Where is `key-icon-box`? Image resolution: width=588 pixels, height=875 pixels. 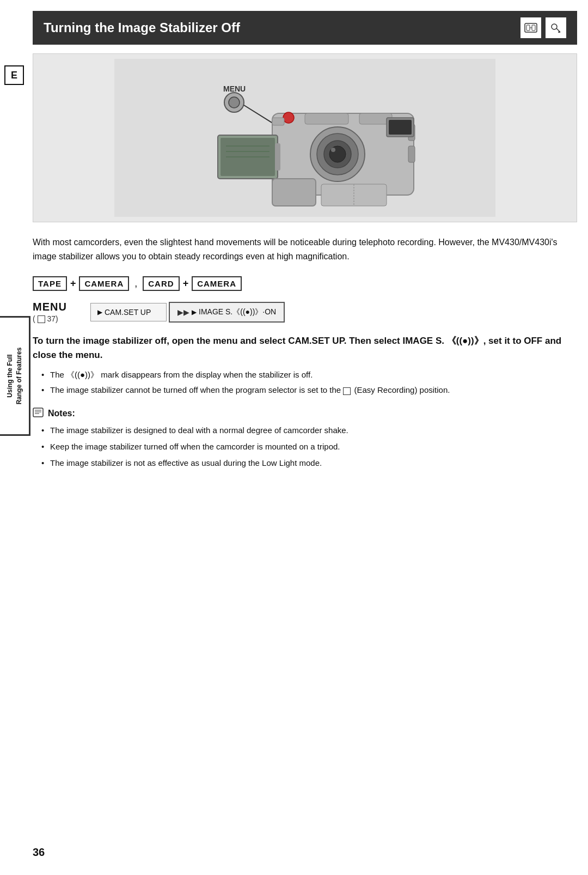
key-icon-box is located at coordinates (556, 28).